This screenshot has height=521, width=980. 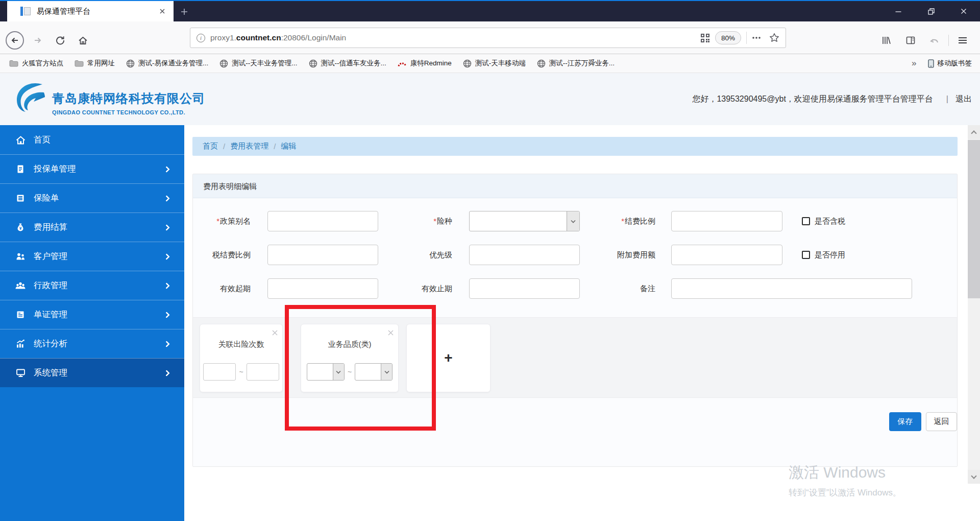 I want to click on bookmark-folder: 常用网址, so click(x=95, y=63).